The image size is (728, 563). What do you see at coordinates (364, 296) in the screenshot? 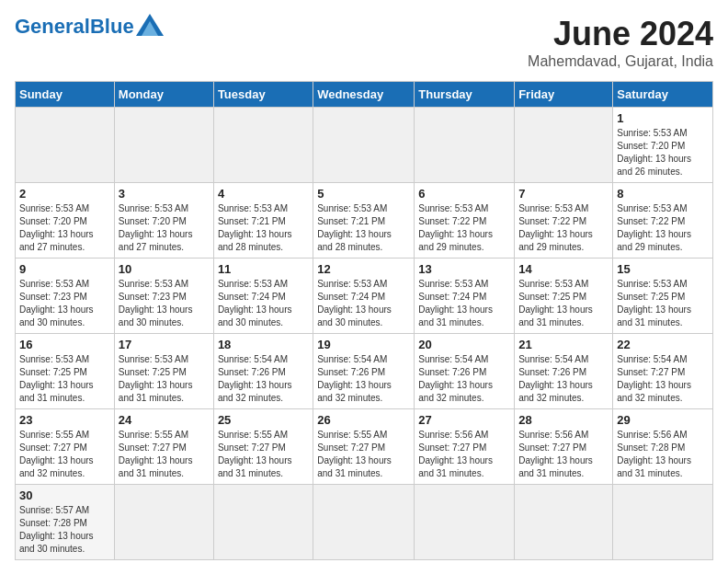
I see `calendar-week-row: 9Sunrise: 5:53 AM Sunset: 7:23 PM Daylig…` at bounding box center [364, 296].